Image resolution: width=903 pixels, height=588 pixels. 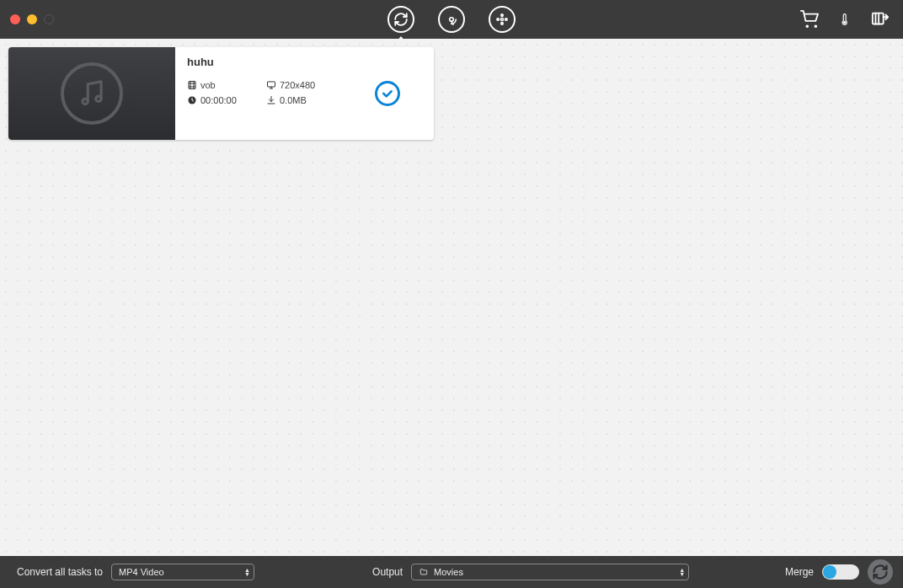 What do you see at coordinates (92, 94) in the screenshot?
I see `task-thumbnail` at bounding box center [92, 94].